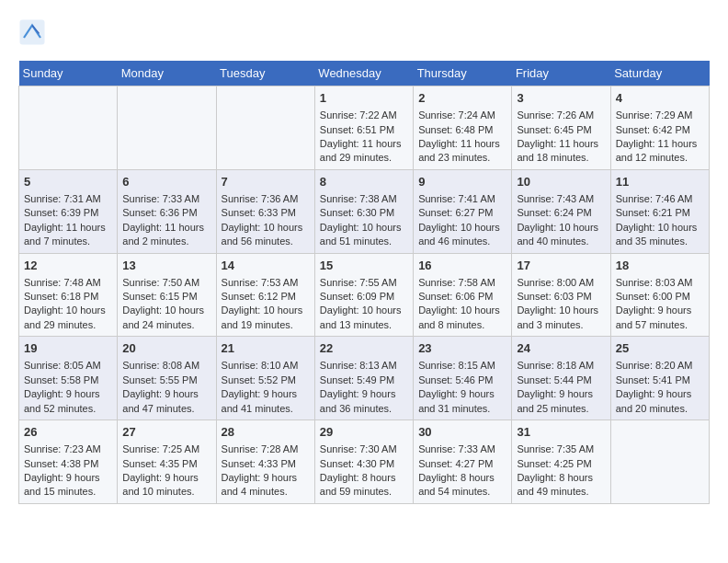 The width and height of the screenshot is (728, 563). I want to click on day-number: 16, so click(462, 266).